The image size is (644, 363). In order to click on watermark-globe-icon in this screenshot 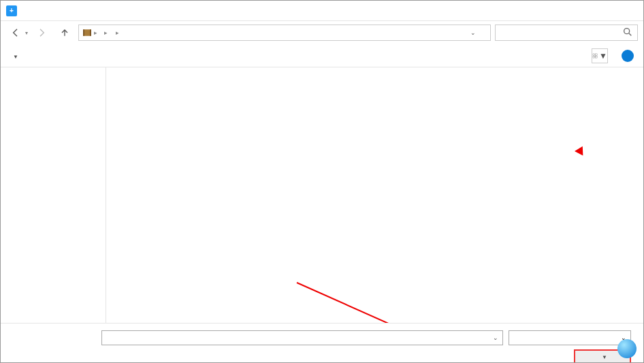, I will do `click(627, 349)`.